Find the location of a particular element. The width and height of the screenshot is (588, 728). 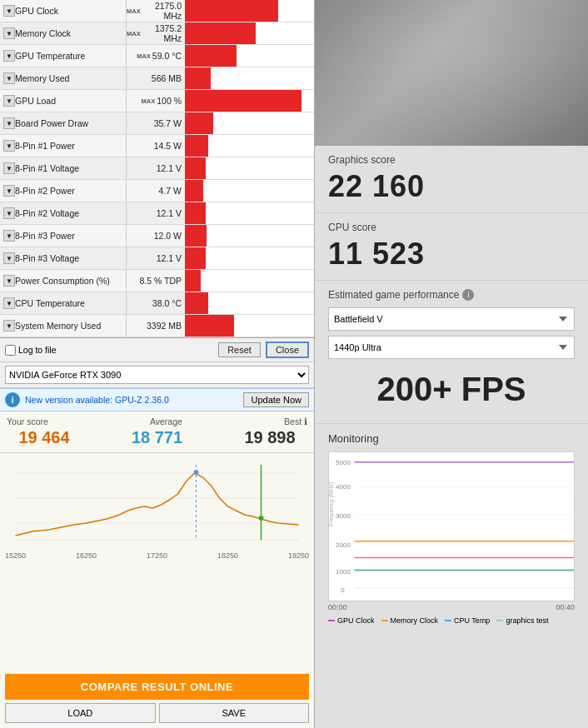

load-button: LOAD is located at coordinates (80, 713).